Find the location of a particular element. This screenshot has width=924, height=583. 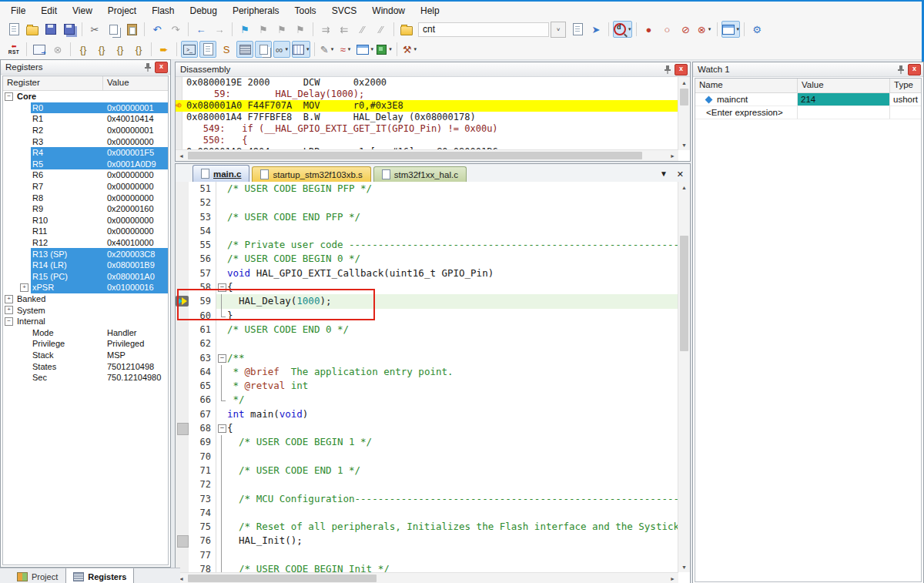

register-row-internal: −Internal is located at coordinates (85, 322).